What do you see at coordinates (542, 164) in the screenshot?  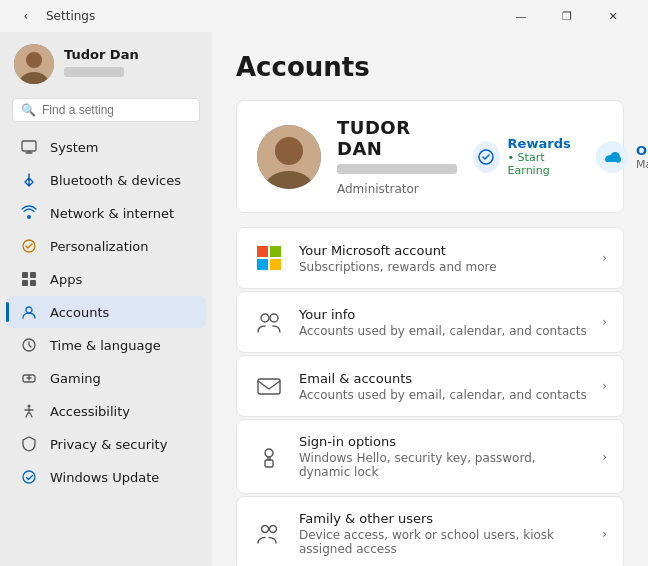 I see `rewards-sublabel: • Start Earning` at bounding box center [542, 164].